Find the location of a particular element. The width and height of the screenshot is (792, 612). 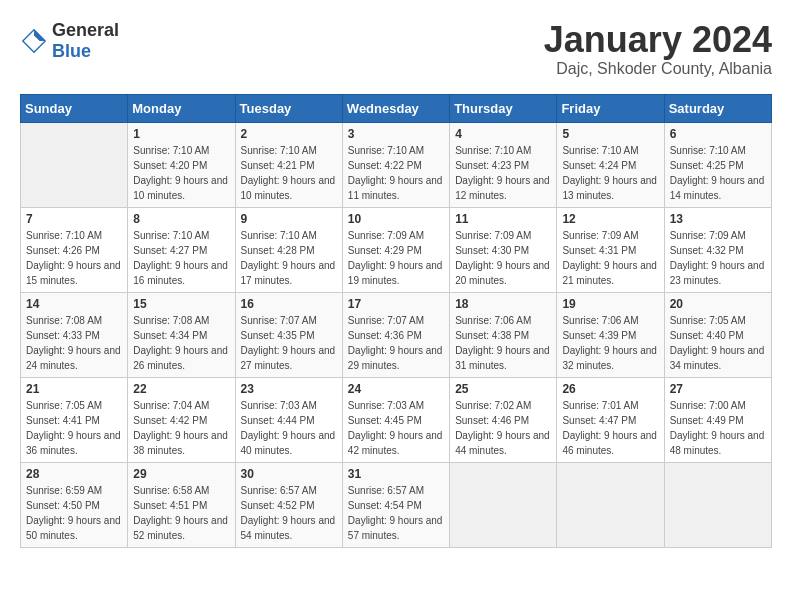

logo-text-blue: Blue is located at coordinates (72, 51).